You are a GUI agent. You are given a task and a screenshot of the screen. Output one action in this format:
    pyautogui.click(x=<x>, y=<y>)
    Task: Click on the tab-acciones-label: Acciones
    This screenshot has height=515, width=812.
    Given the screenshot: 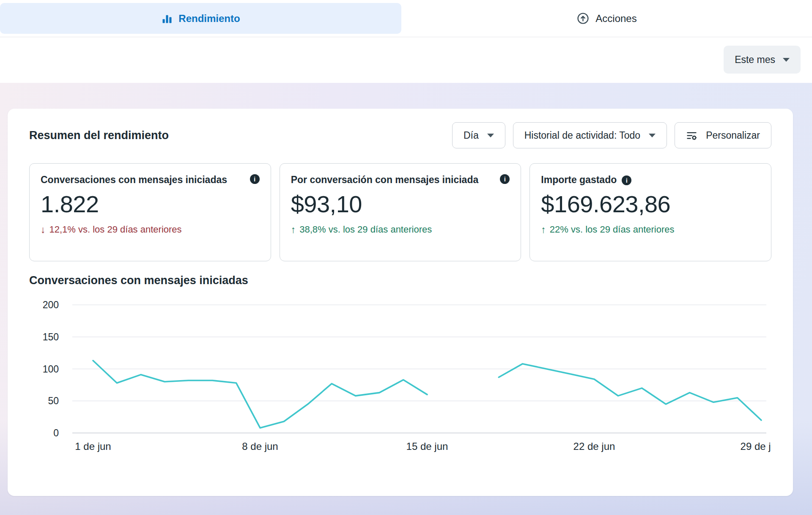 What is the action you would take?
    pyautogui.click(x=616, y=19)
    